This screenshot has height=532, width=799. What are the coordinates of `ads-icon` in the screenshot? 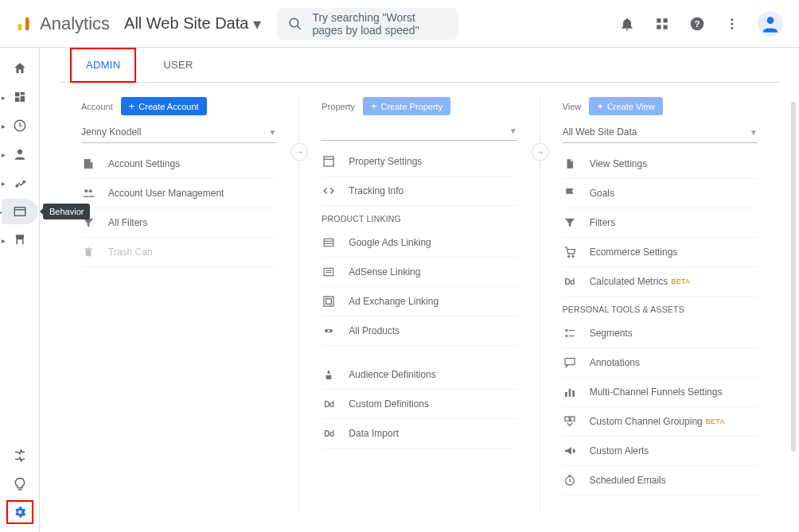 It's located at (329, 243).